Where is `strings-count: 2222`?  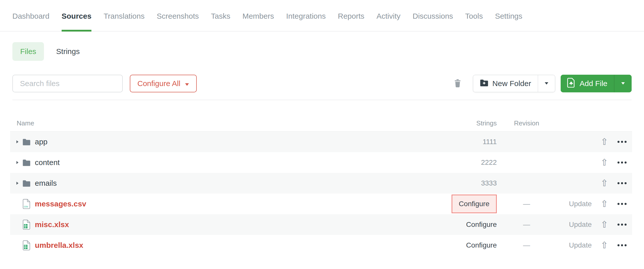 strings-count: 2222 is located at coordinates (489, 163).